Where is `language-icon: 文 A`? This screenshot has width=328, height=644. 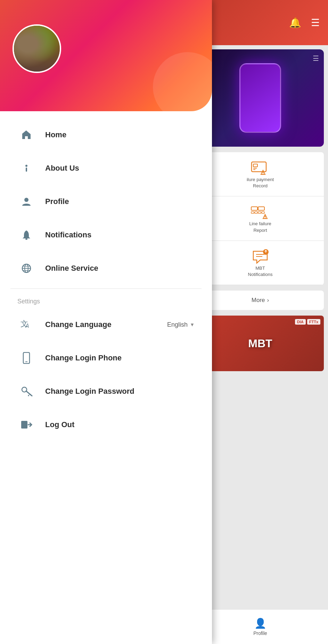
language-icon: 文 A is located at coordinates (26, 325).